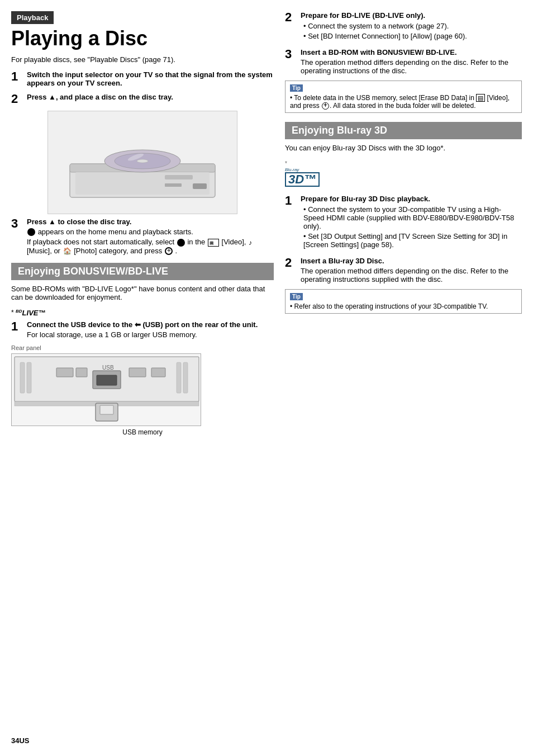  I want to click on step-1-content: Switch the input selector on your TV so …, so click(150, 79).